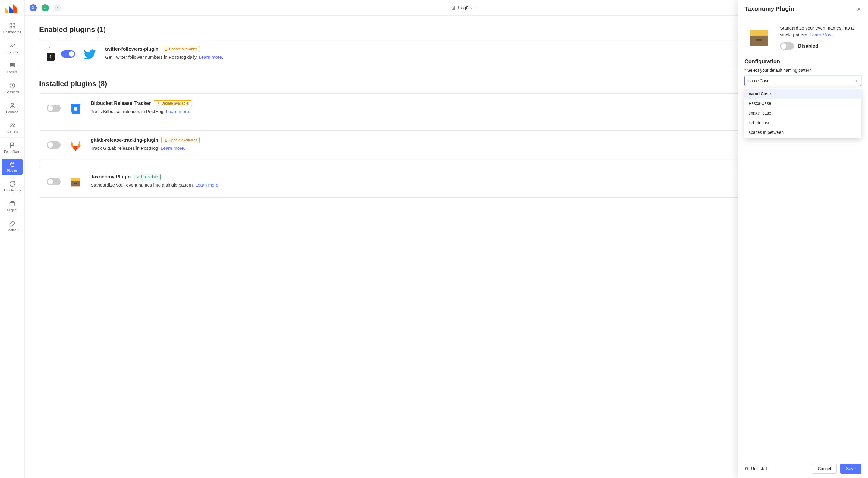 This screenshot has height=478, width=868. Describe the element at coordinates (126, 148) in the screenshot. I see `plugin-description: Track GitLab releases in PostHog.` at that location.